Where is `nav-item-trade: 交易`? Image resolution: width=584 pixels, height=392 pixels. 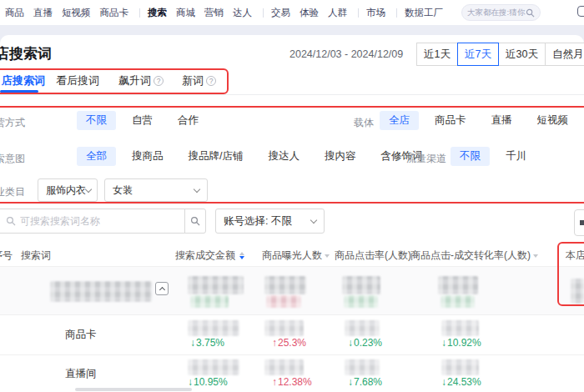 nav-item-trade: 交易 is located at coordinates (280, 13).